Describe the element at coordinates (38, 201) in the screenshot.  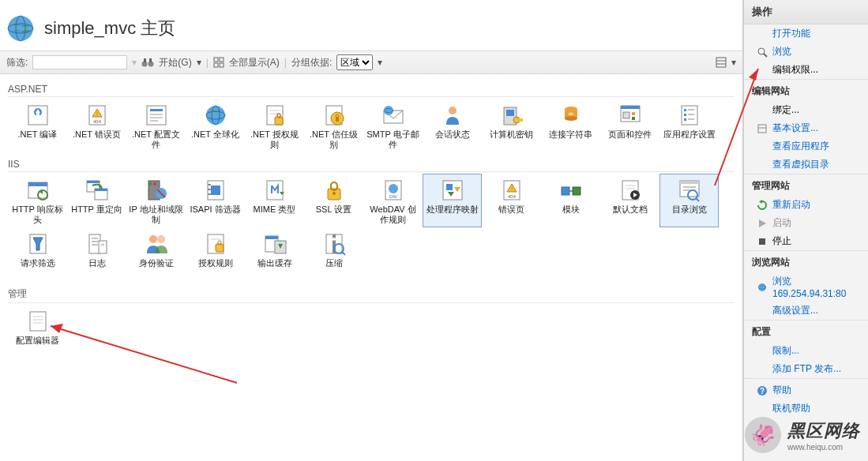
I see `feature-http-response: HTTP 响应标头` at that location.